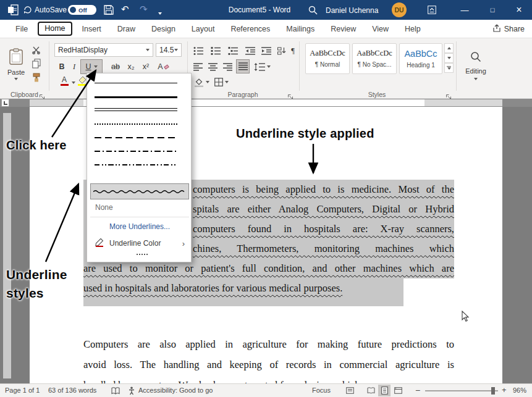 This screenshot has width=532, height=397. What do you see at coordinates (131, 67) in the screenshot?
I see `subscript-button: x₂` at bounding box center [131, 67].